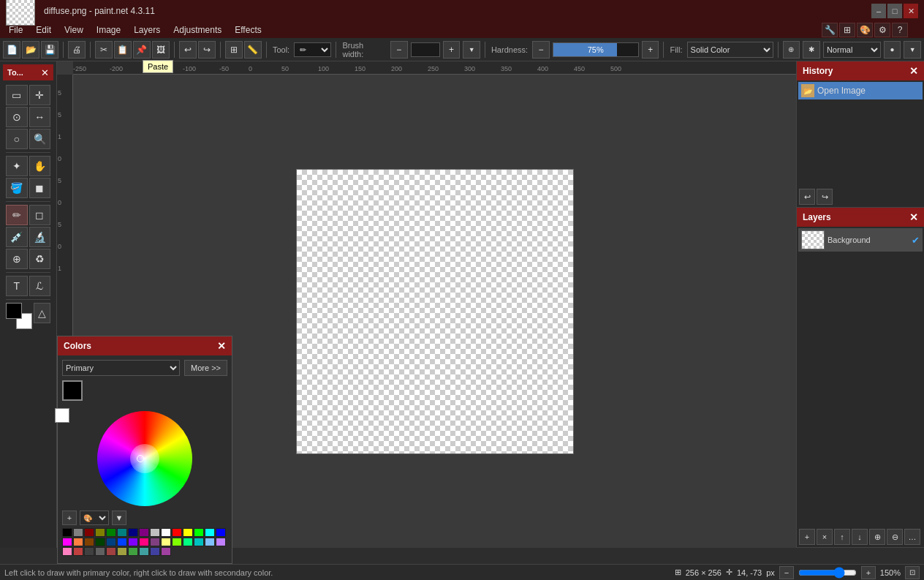  I want to click on eyedropper2-tool: 🔬, so click(40, 237).